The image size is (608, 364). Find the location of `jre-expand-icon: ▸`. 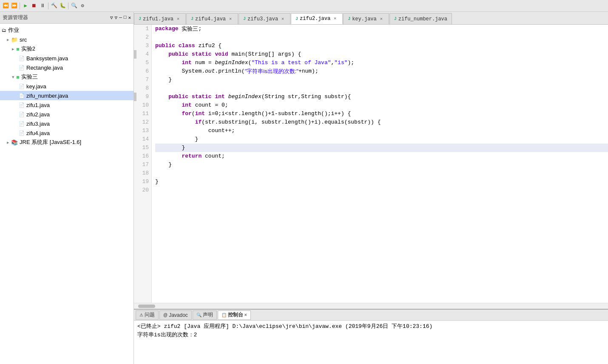

jre-expand-icon: ▸ is located at coordinates (8, 143).